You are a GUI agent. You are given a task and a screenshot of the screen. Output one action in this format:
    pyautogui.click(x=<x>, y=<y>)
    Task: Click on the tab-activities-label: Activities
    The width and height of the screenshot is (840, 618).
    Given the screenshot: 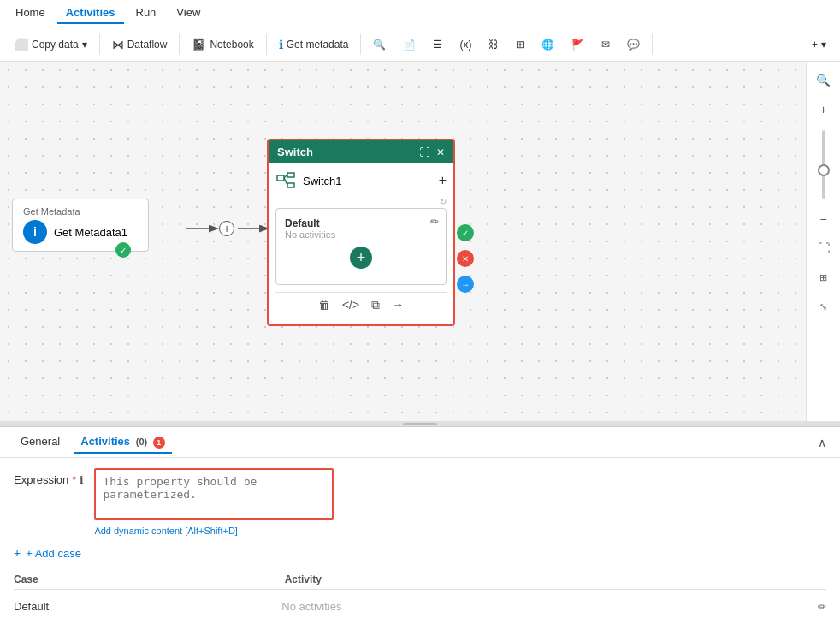 What is the action you would take?
    pyautogui.click(x=105, y=442)
    